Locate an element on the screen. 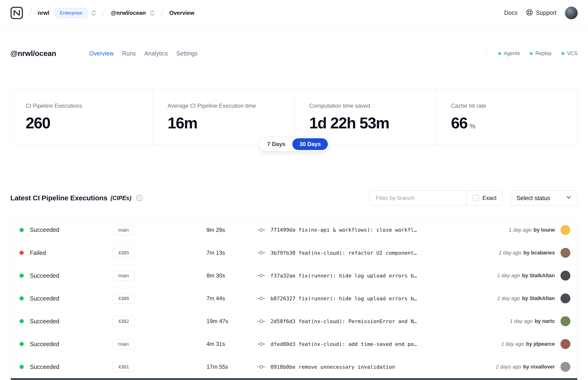  commit-message: dfed80d3 feat(nx-cloud): add time-saved … is located at coordinates (344, 344).